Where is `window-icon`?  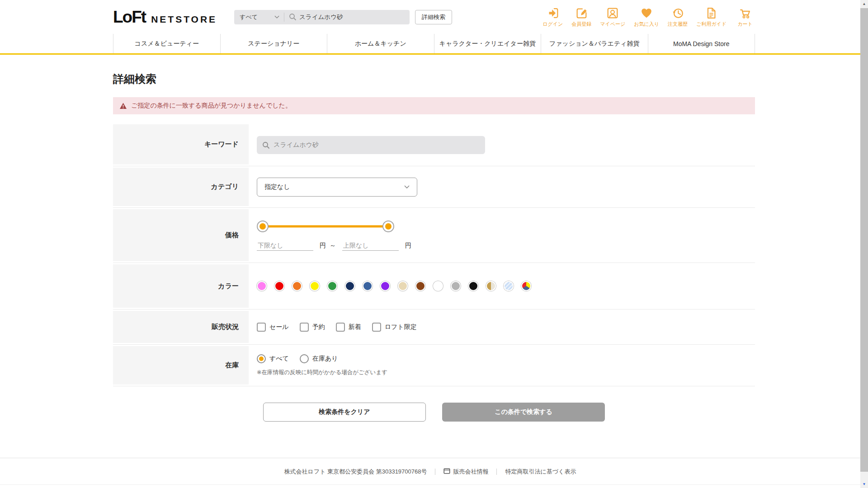 window-icon is located at coordinates (447, 472).